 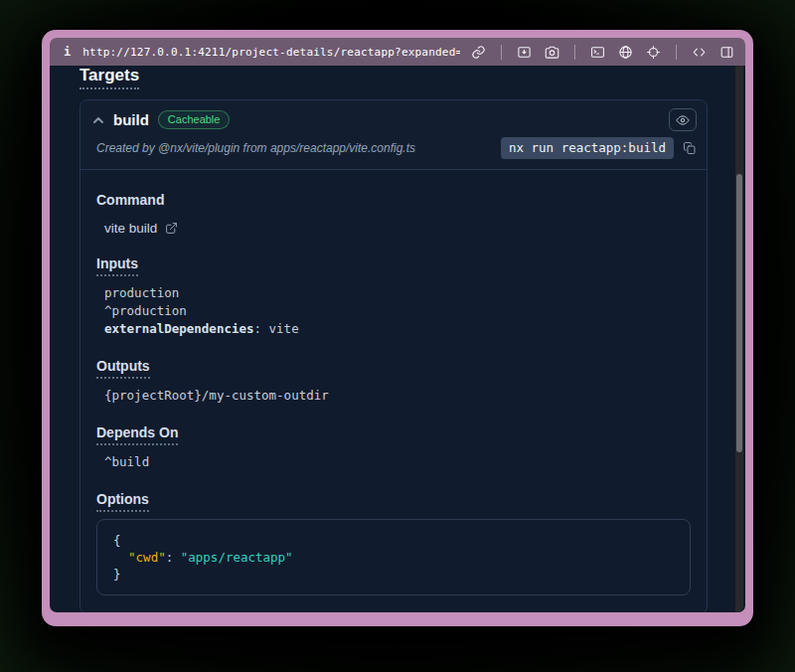 I want to click on run-command-chip: nx run reactapp:build, so click(x=587, y=148).